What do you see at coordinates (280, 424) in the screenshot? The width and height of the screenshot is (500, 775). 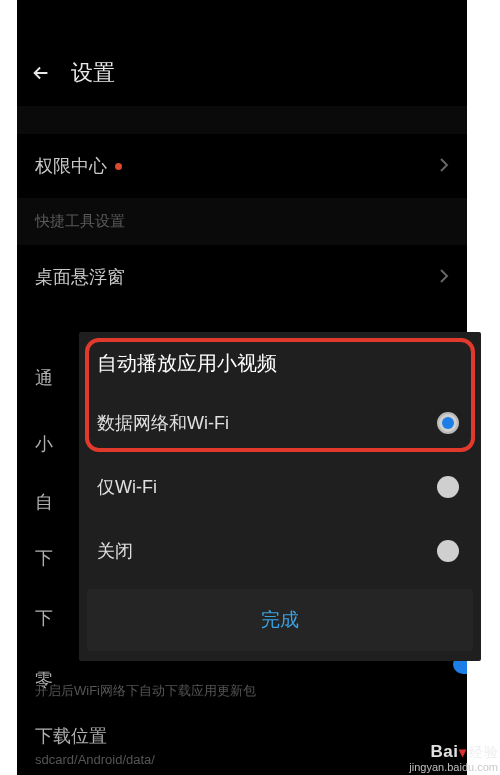 I see `radio-option-data-and-wifi: 数据网络和Wi-Fi` at bounding box center [280, 424].